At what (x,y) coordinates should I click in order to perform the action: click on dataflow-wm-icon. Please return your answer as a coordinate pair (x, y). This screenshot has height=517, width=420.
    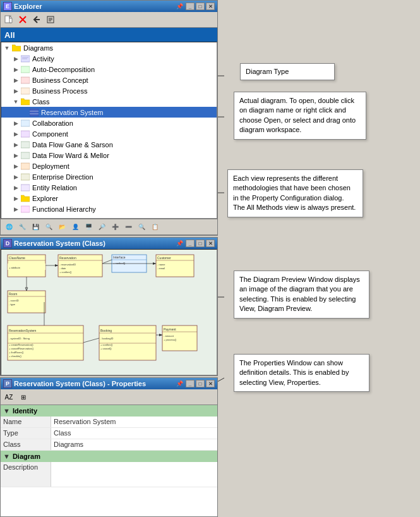
    Looking at the image, I should click on (25, 155).